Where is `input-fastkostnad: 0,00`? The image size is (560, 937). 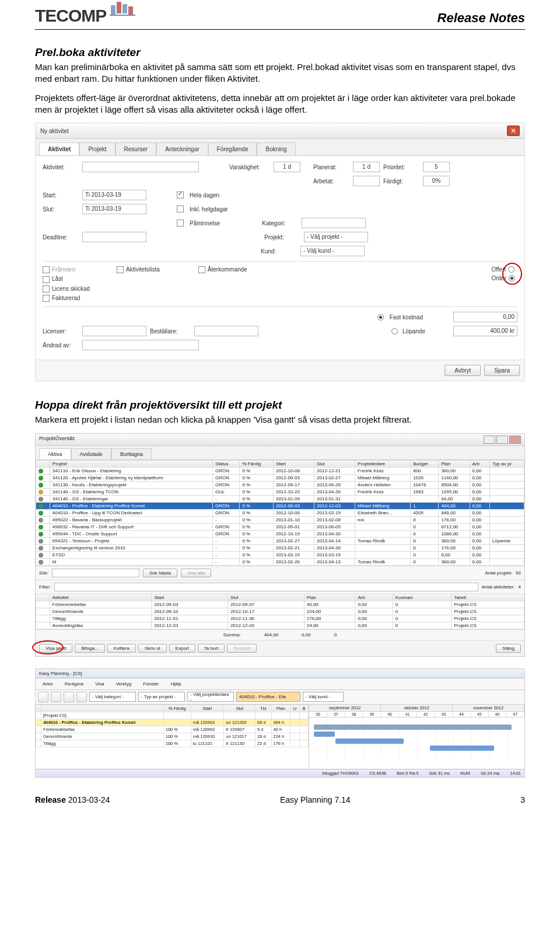 input-fastkostnad: 0,00 is located at coordinates (485, 317).